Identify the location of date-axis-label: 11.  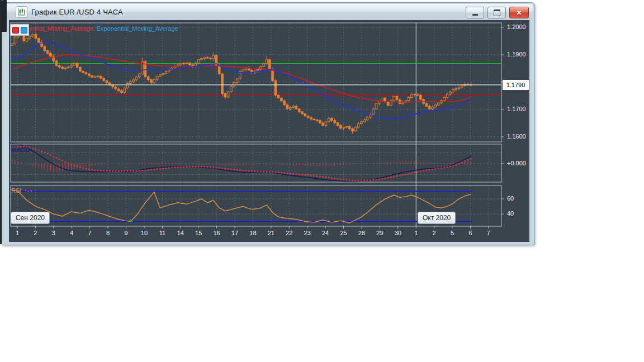
(162, 233).